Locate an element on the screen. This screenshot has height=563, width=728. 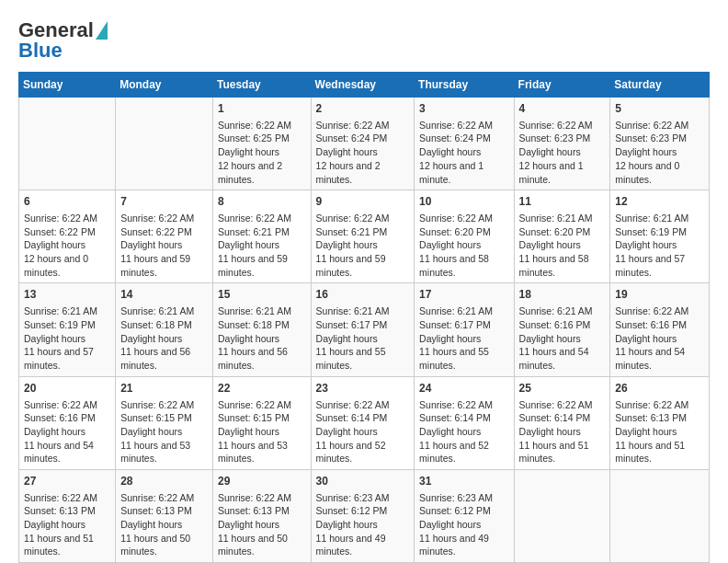
day-number: 9 is located at coordinates (362, 202).